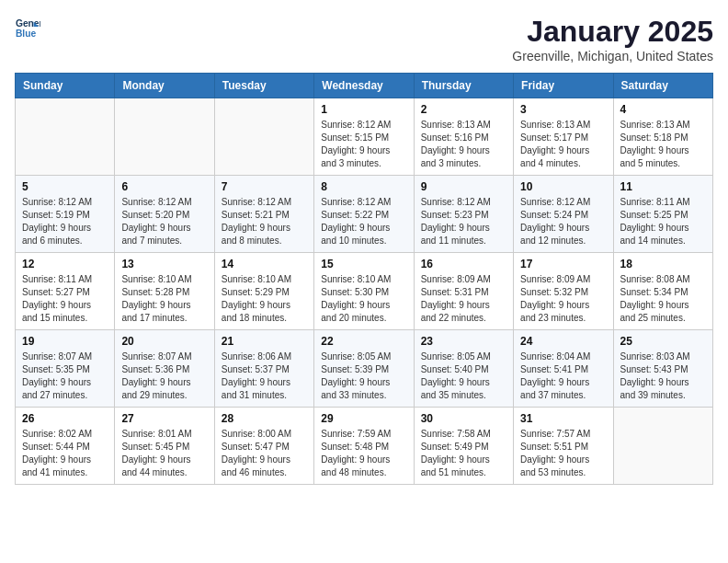  I want to click on calendar-cell: 18Sunrise: 8:08 AMSunset: 5:34 PMDayligh…, so click(663, 292).